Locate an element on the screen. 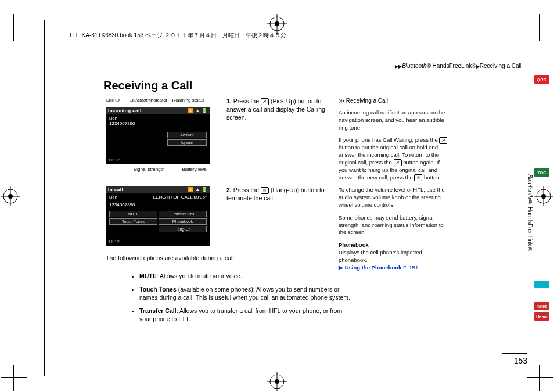 Image resolution: width=554 pixels, height=392 pixels. phonebook-button: Phonebook is located at coordinates (182, 222).